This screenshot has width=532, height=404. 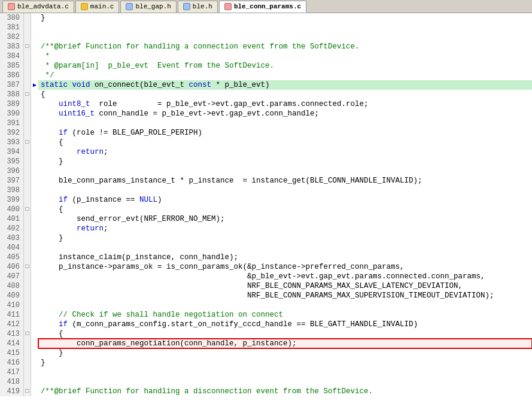 What do you see at coordinates (12, 391) in the screenshot?
I see `line-number: 419` at bounding box center [12, 391].